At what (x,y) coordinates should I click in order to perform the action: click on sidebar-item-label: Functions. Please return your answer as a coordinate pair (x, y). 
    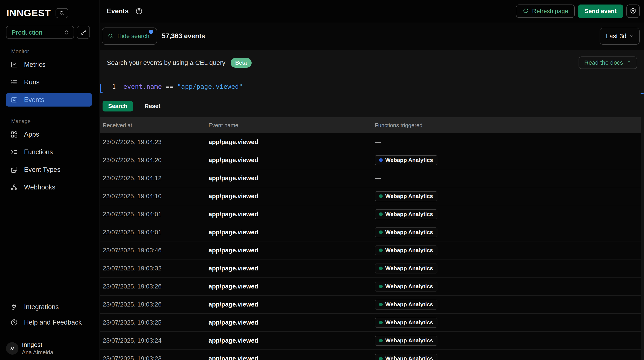
    Looking at the image, I should click on (38, 152).